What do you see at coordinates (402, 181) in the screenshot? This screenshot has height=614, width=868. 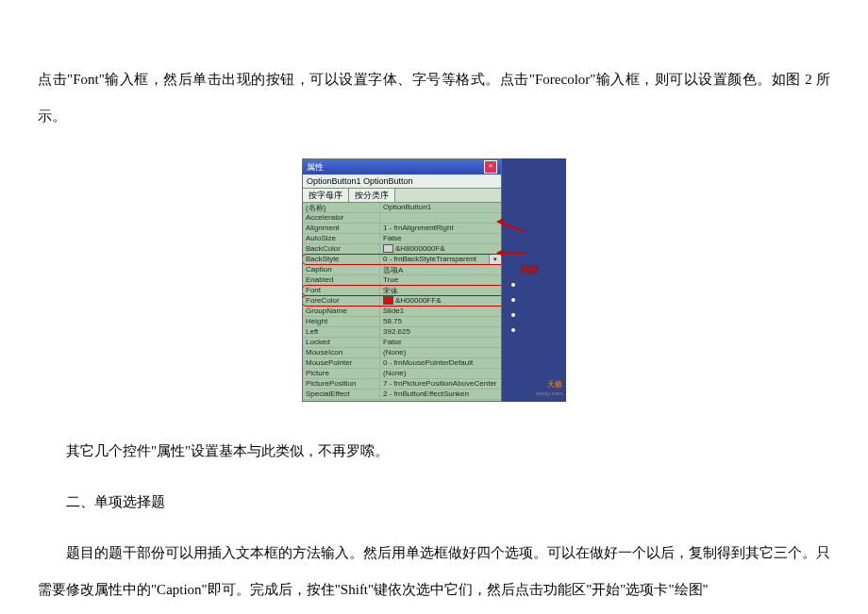 I see `object-selector: OptionButton1 OptionButton` at bounding box center [402, 181].